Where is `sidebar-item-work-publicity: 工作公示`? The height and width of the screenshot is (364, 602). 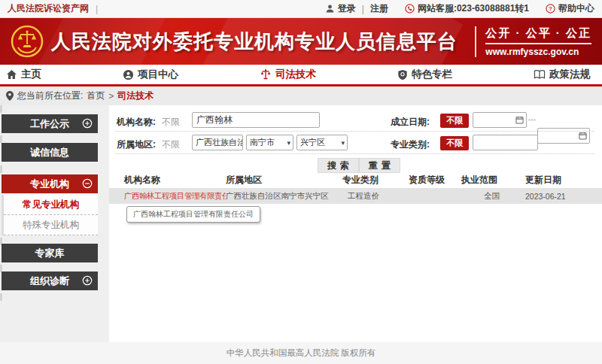 sidebar-item-work-publicity: 工作公示 is located at coordinates (50, 123).